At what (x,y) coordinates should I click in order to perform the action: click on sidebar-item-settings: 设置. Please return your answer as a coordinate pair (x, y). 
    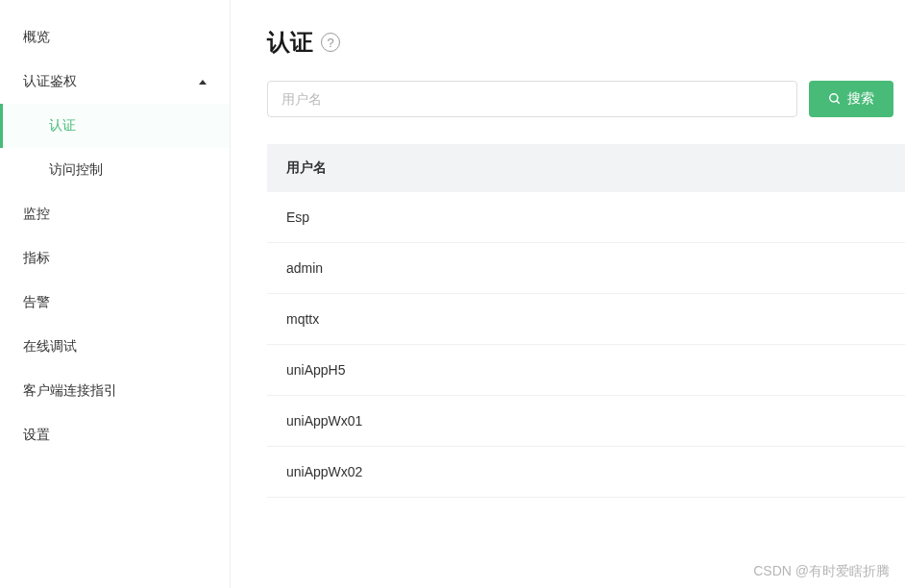
    Looking at the image, I should click on (115, 435).